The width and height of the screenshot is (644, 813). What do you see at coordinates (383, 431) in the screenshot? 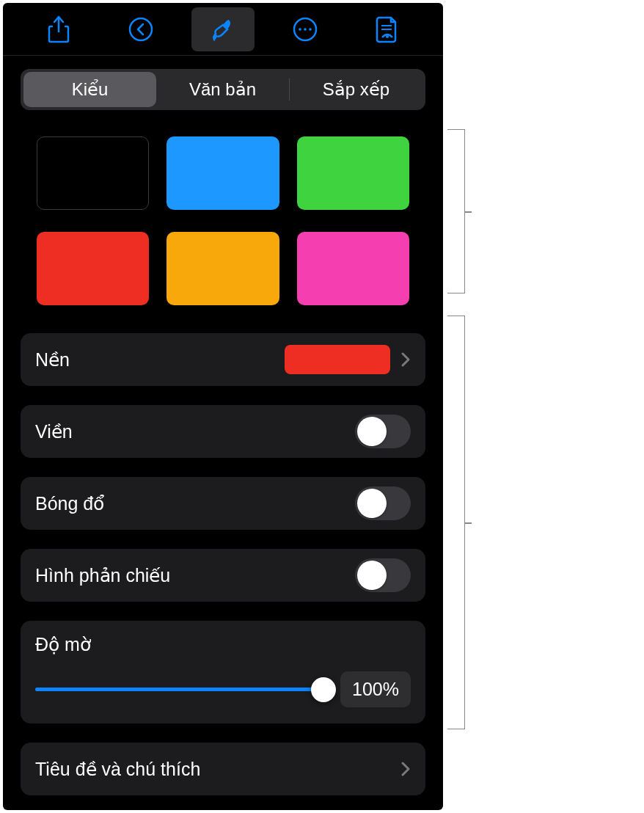
I see `border-toggle` at bounding box center [383, 431].